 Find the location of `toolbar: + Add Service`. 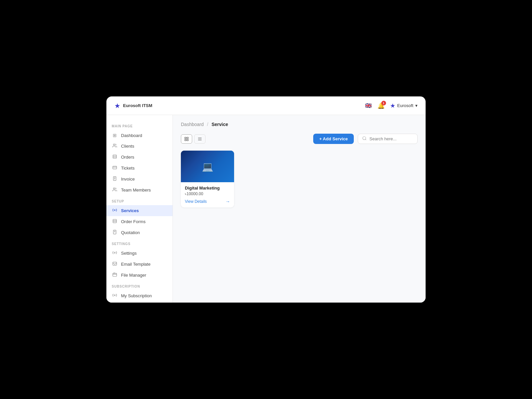

toolbar: + Add Service is located at coordinates (299, 139).